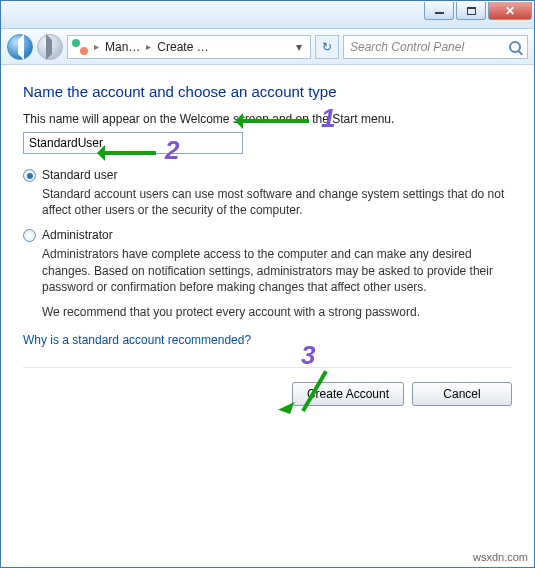 This screenshot has width=535, height=568. What do you see at coordinates (348, 394) in the screenshot?
I see `create-account-button: Create Account` at bounding box center [348, 394].